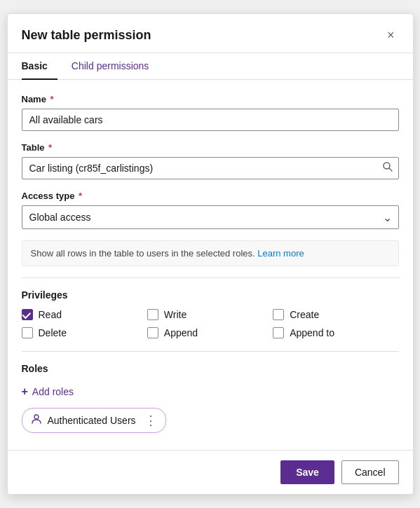 This screenshot has height=508, width=420. Describe the element at coordinates (48, 392) in the screenshot. I see `add-roles-button: + Add roles` at that location.